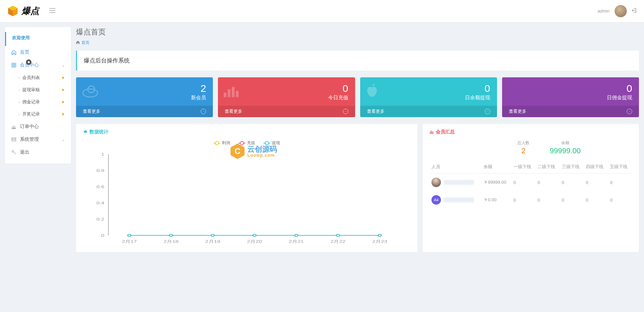 The image size is (644, 312). What do you see at coordinates (38, 95) in the screenshot?
I see `sidebar: 欢迎使用 首页 会员中心 ⌄ › 会员列表 ★ › 提现审核 ★` at bounding box center [38, 95].